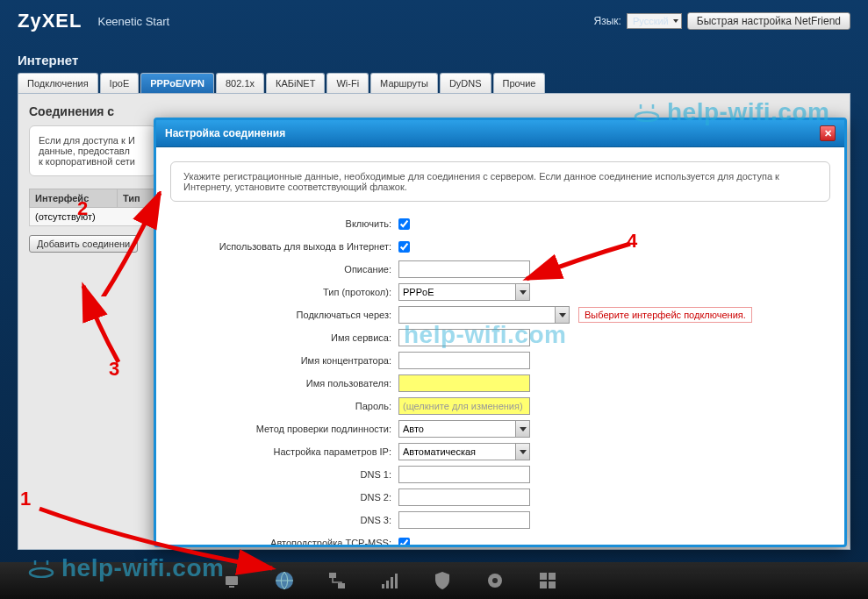  Describe the element at coordinates (464, 520) in the screenshot. I see `dns3-input` at that location.